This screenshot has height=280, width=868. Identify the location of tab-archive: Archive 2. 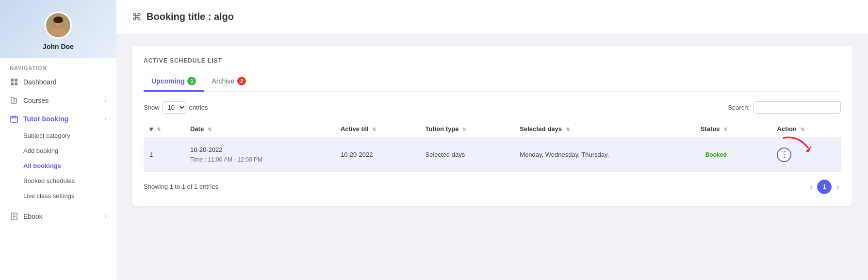
(229, 82).